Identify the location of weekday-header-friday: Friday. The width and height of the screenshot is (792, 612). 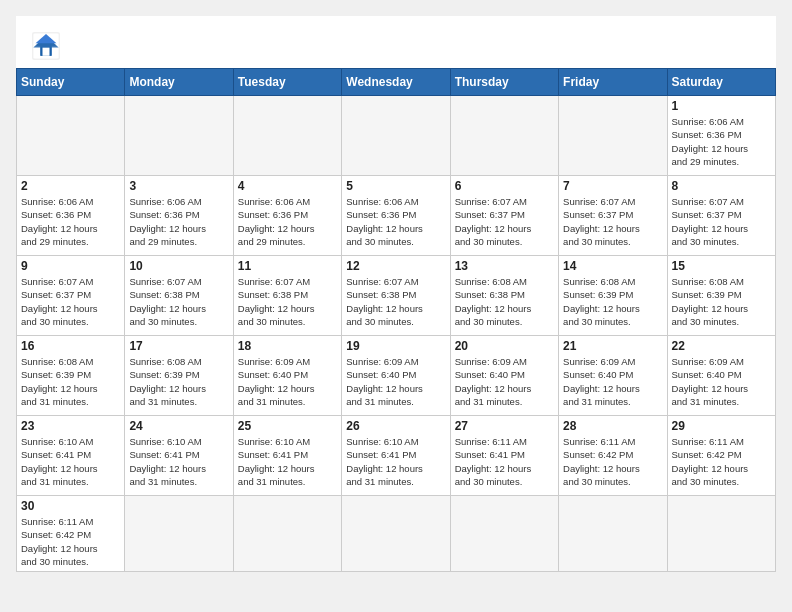
(613, 82).